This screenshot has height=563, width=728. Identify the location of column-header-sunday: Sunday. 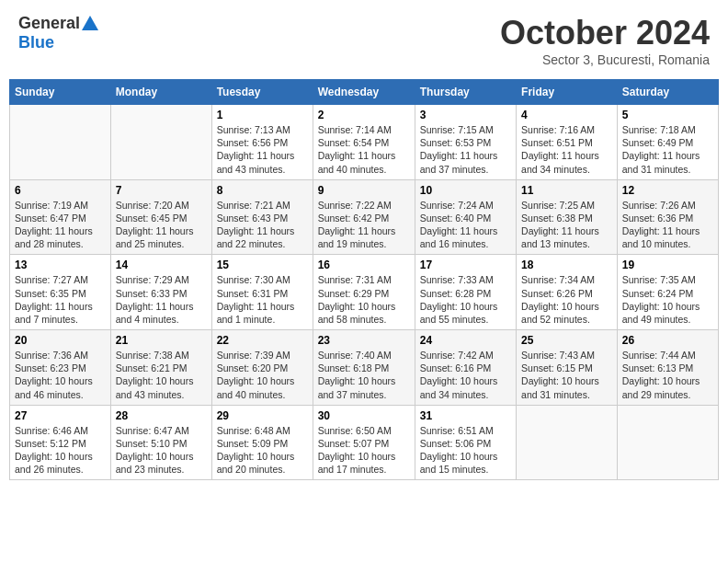
(61, 92).